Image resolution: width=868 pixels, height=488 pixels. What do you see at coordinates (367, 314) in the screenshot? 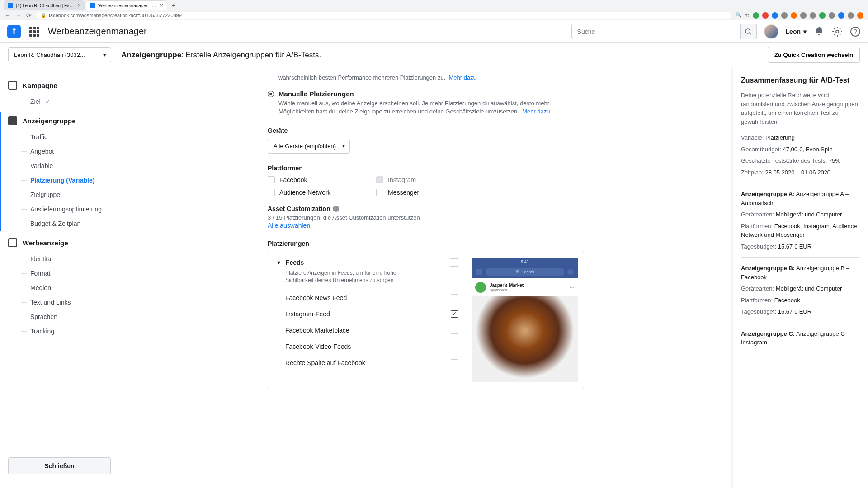
I see `feed-item-instagram: Instagram-Feed` at bounding box center [367, 314].